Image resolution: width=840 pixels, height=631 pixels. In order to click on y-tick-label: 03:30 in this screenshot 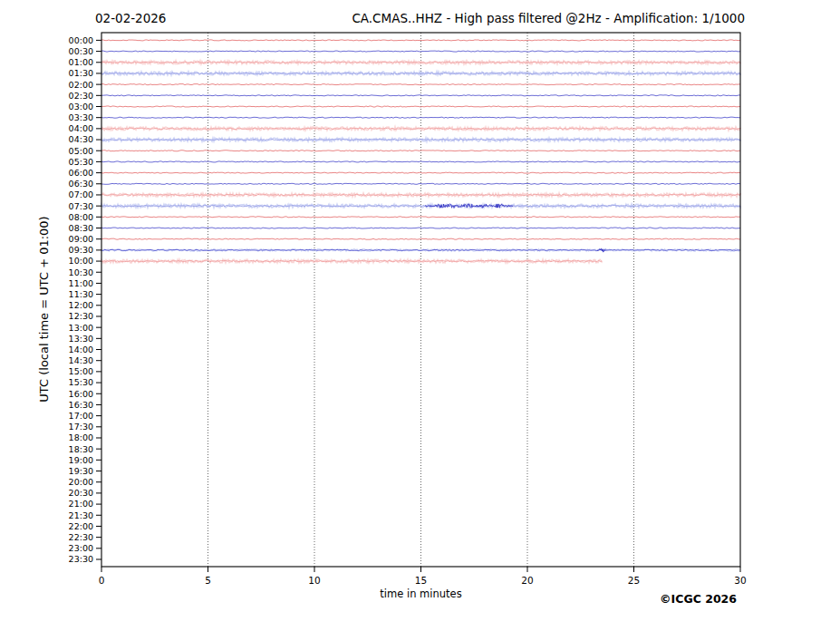, I will do `click(82, 118)`.